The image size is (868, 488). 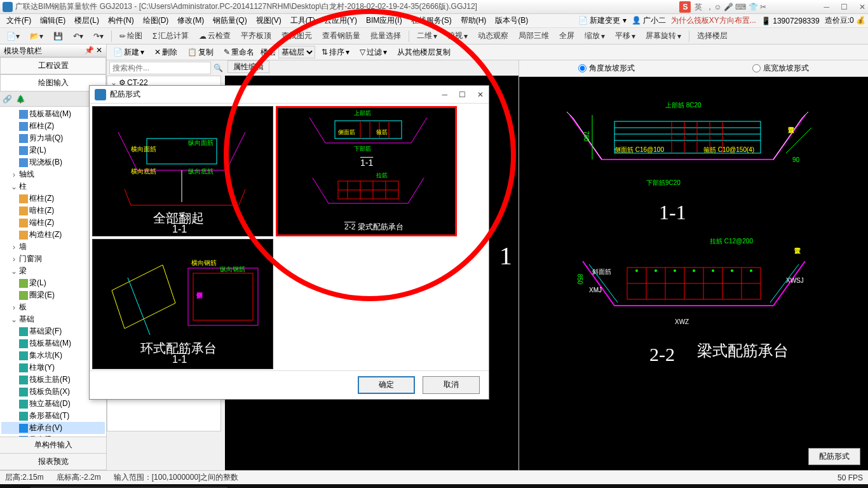 What do you see at coordinates (427, 36) in the screenshot?
I see `2d-button: 二维▾` at bounding box center [427, 36].